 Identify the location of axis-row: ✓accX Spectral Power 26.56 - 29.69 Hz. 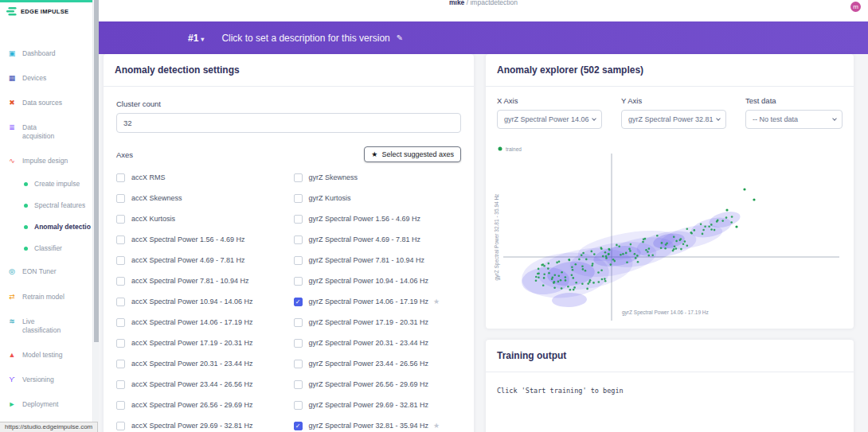
(201, 405).